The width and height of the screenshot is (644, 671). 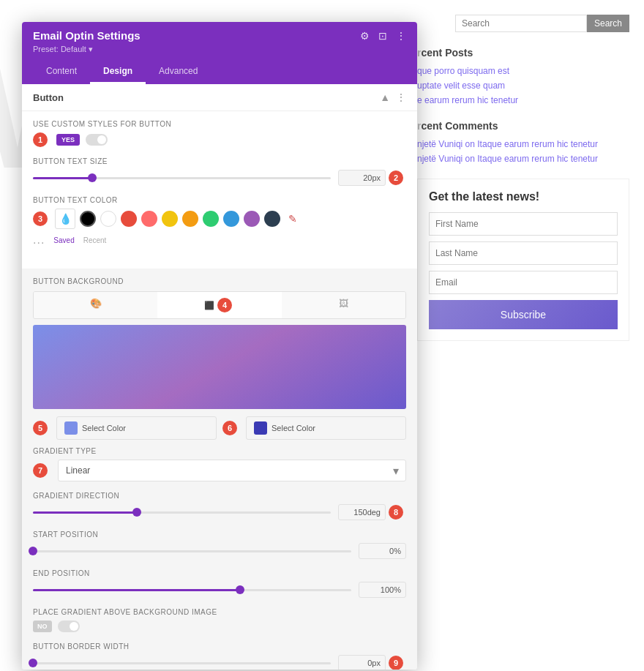 What do you see at coordinates (220, 241) in the screenshot?
I see `color-tabs: ··· Saved Recent` at bounding box center [220, 241].